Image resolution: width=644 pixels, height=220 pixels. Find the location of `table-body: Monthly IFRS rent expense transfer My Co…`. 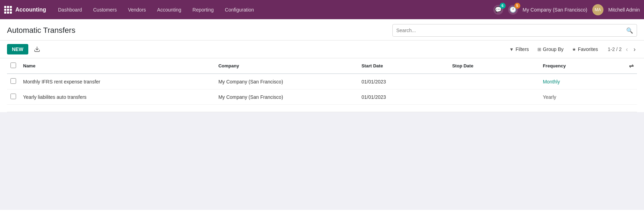

table-body: Monthly IFRS rent expense transfer My Co… is located at coordinates (322, 89).